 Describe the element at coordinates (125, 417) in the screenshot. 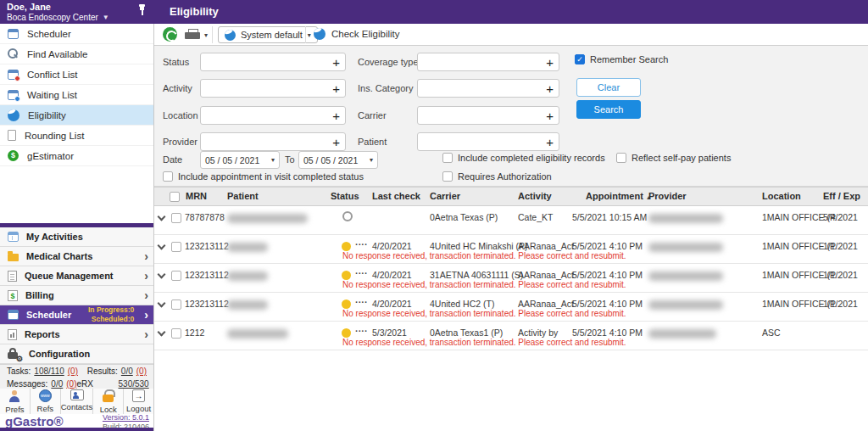

I see `version-link: Version: 5.0.1` at that location.